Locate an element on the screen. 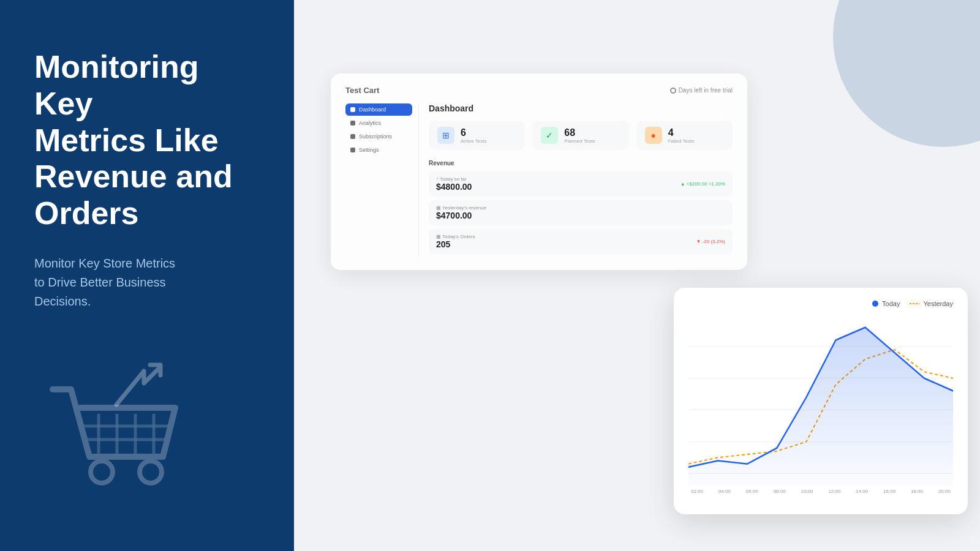  legend-yesterday-icon is located at coordinates (914, 304).